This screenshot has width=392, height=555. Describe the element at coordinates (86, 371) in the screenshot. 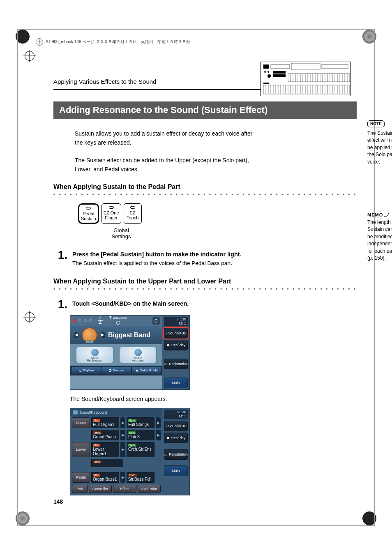

I see `tab-rhythm: ♫Rhythm` at that location.